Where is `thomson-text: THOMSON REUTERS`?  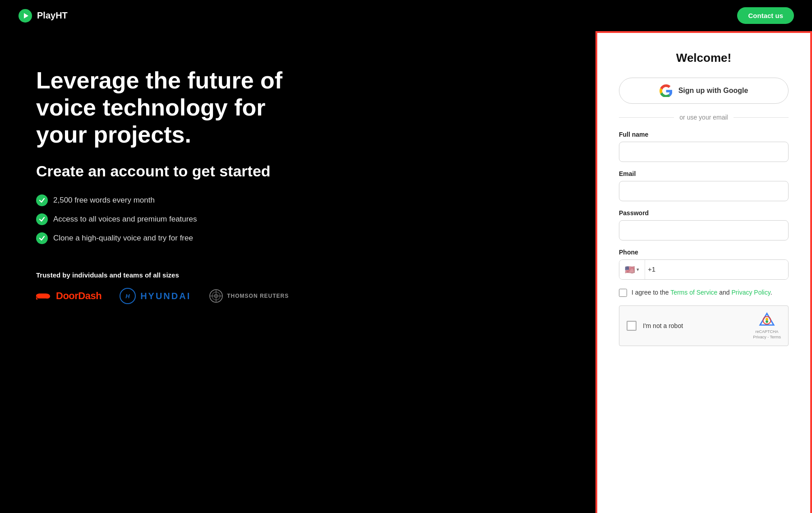
thomson-text: THOMSON REUTERS is located at coordinates (258, 296).